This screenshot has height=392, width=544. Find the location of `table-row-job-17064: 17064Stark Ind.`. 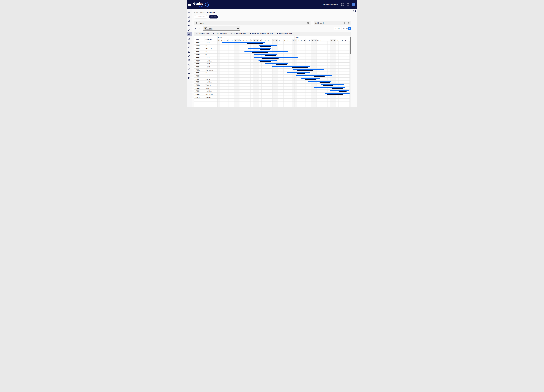

table-row-job-17064: 17064Stark Ind. is located at coordinates (205, 91).